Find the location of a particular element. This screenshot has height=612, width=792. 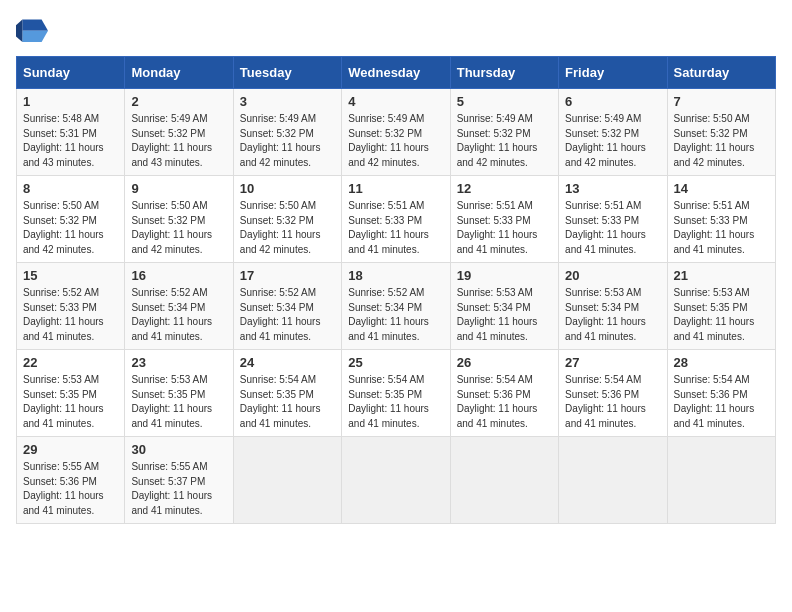

day-info: Sunrise: 5:55 AMSunset: 5:37 PMDaylight:… is located at coordinates (178, 489).